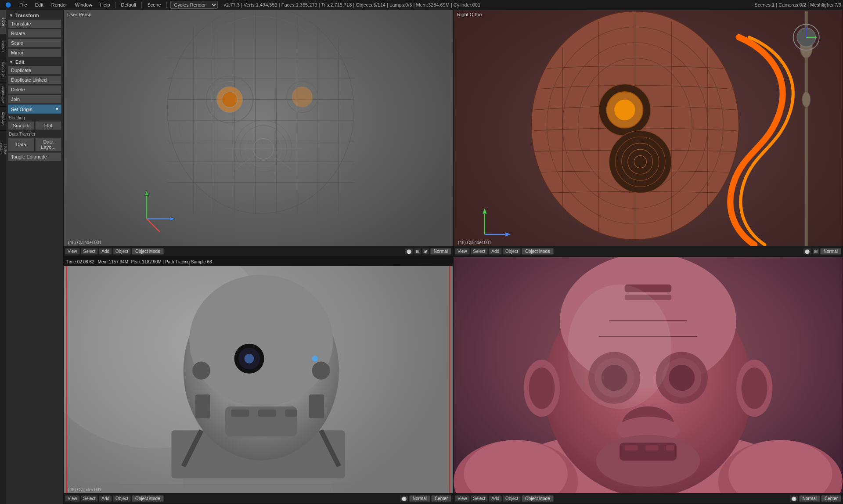 This screenshot has height=504, width=843. What do you see at coordinates (441, 499) in the screenshot?
I see `bl-center-btn: Center` at bounding box center [441, 499].